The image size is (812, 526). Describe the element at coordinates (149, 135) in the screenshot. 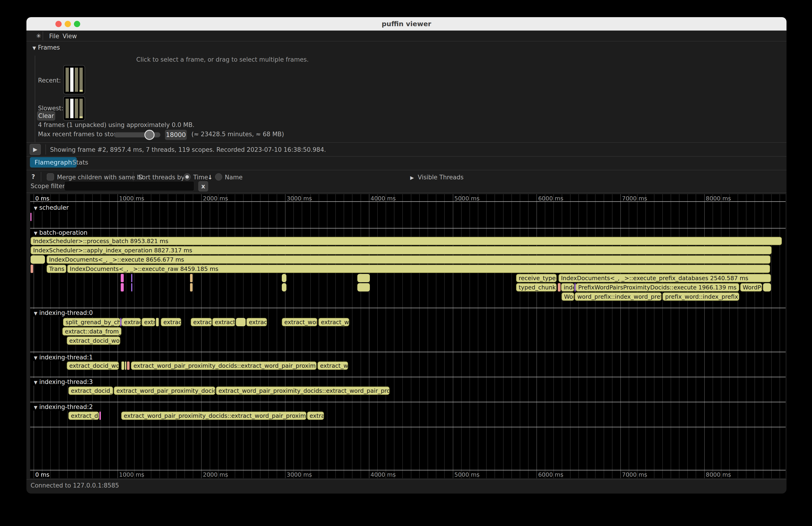

I see `max-frames-slider-knob` at that location.